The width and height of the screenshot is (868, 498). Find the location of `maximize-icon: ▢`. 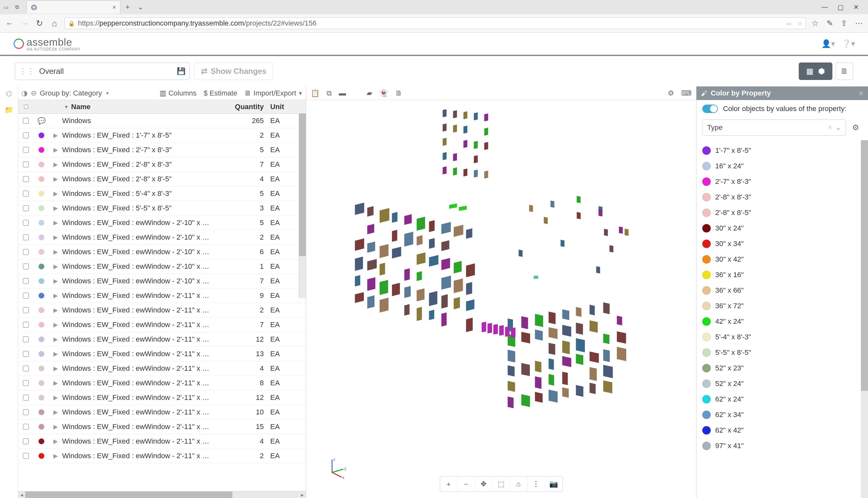

maximize-icon: ▢ is located at coordinates (841, 7).